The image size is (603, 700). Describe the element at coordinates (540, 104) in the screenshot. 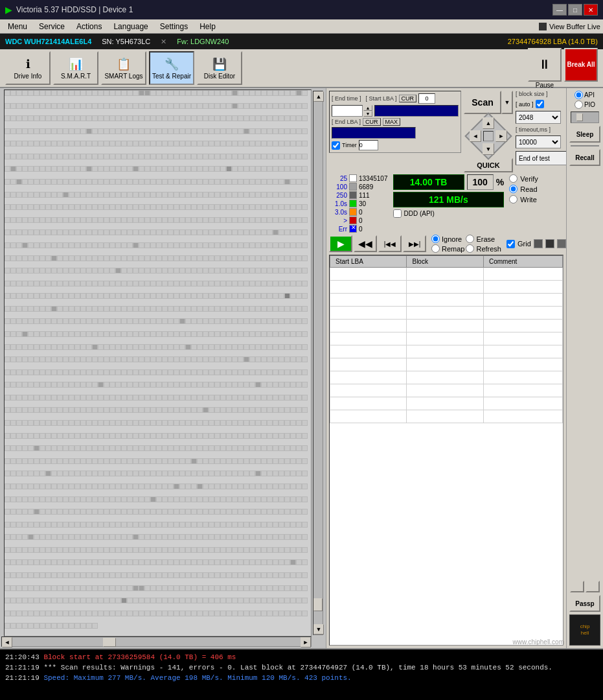

I see `auto-checkbox` at that location.